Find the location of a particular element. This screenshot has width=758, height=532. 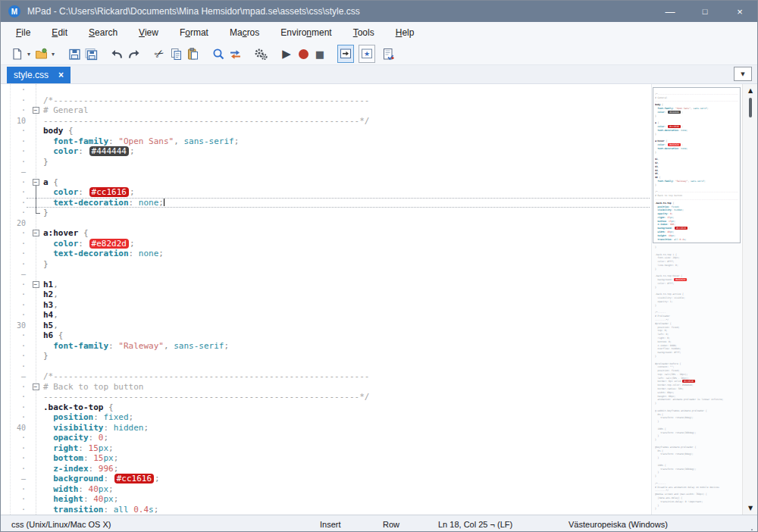

code-line-33: ·} is located at coordinates (325, 356).